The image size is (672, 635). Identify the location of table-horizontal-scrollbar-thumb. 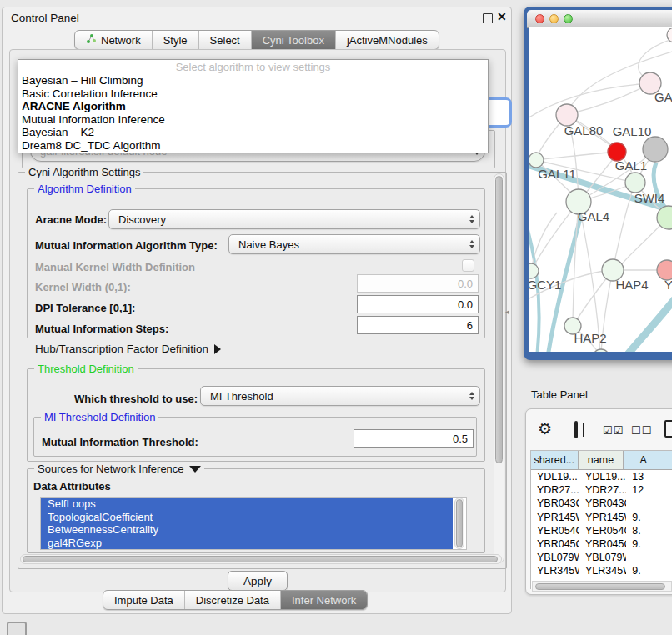
(600, 587).